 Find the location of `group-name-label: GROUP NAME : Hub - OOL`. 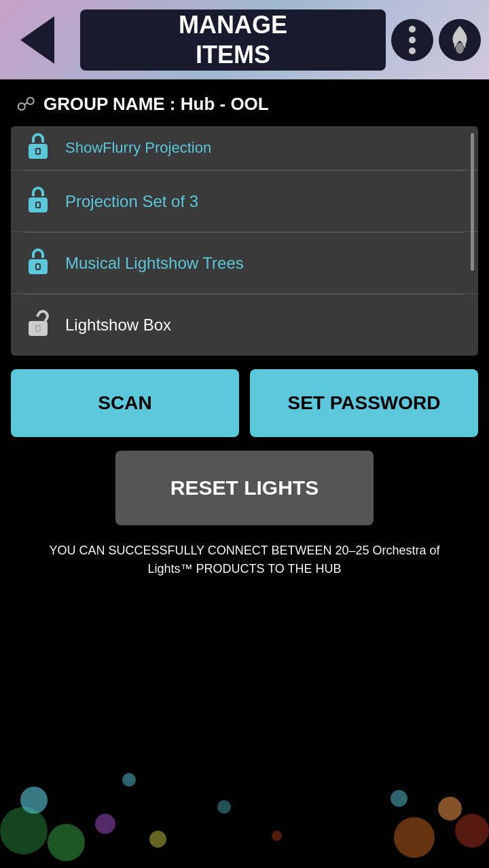

group-name-label: GROUP NAME : Hub - OOL is located at coordinates (156, 105).